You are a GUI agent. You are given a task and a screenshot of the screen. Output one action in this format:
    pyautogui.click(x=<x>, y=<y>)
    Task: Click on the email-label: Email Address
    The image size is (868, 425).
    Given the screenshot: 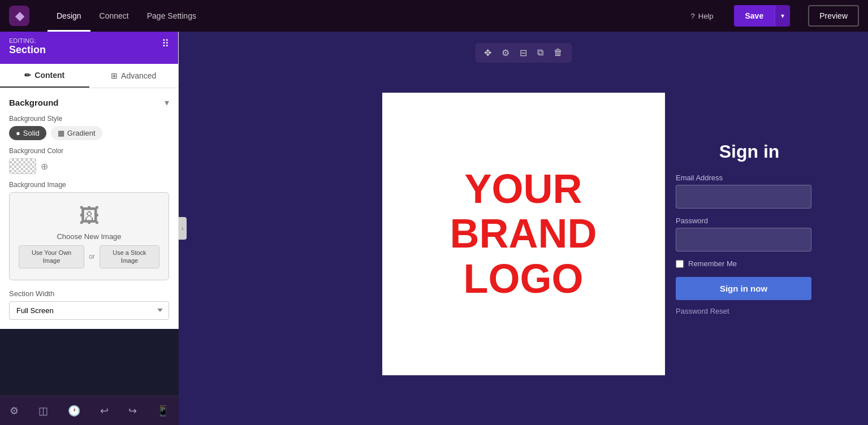 What is the action you would take?
    pyautogui.click(x=744, y=177)
    